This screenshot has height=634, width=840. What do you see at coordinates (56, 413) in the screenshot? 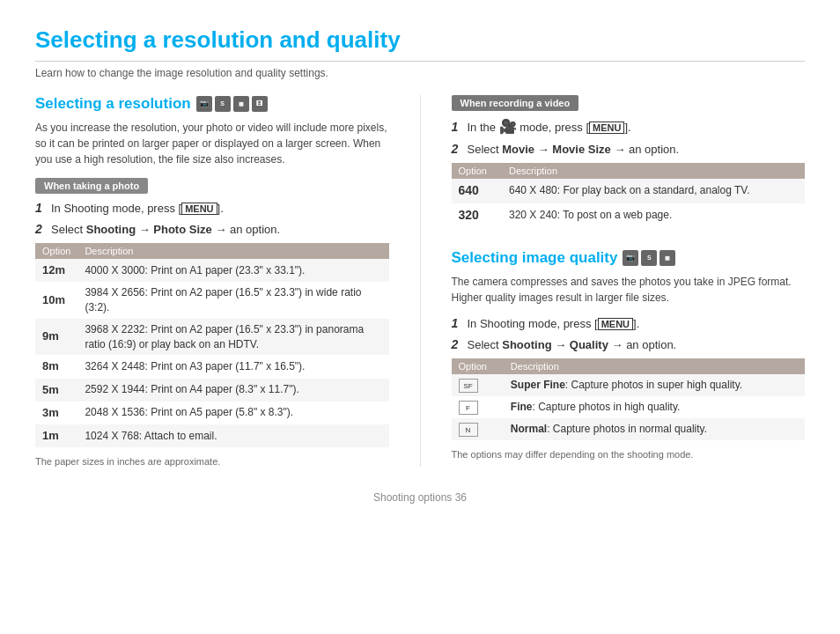
I see `option-icon: 3m` at bounding box center [56, 413].